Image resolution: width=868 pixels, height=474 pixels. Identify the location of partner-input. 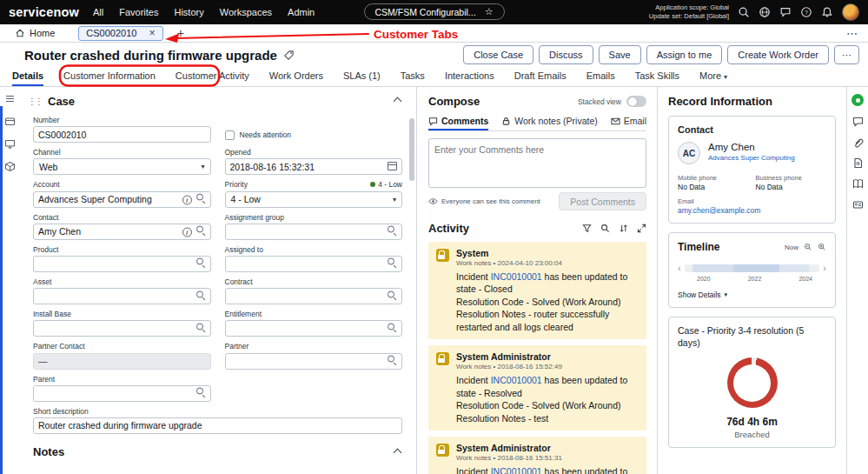
(315, 362).